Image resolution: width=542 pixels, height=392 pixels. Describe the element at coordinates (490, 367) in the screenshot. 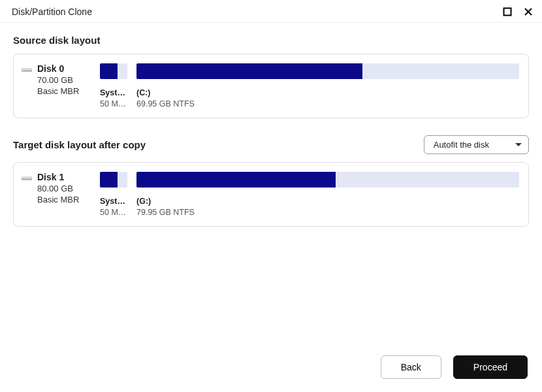

I see `proceed-button: Proceed` at that location.